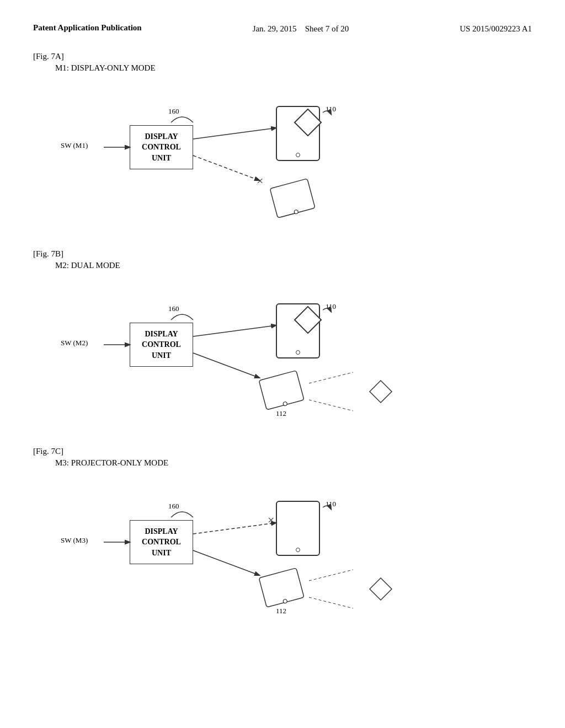 The height and width of the screenshot is (728, 565). Describe the element at coordinates (298, 550) in the screenshot. I see `tablet-home-7c` at that location.